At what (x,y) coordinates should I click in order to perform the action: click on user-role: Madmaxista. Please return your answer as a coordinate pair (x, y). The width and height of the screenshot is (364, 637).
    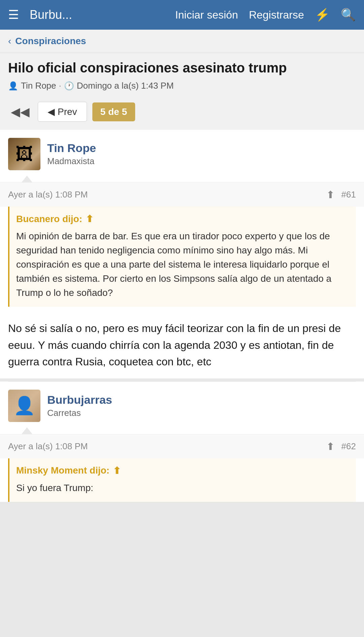
    Looking at the image, I should click on (71, 161).